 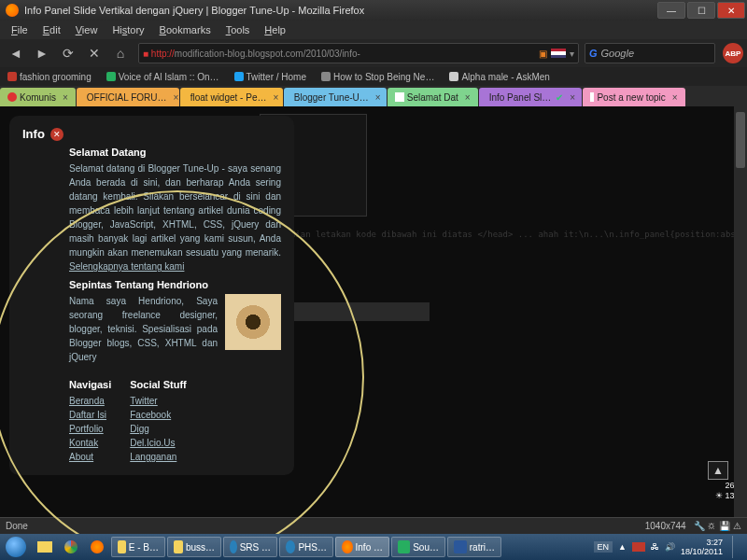 What do you see at coordinates (558, 53) in the screenshot?
I see `locale-flag-icon` at bounding box center [558, 53].